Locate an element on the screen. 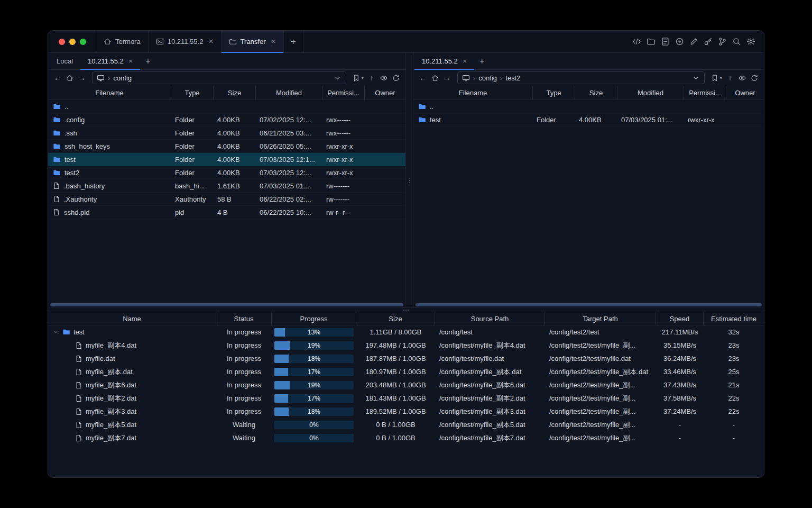 The image size is (812, 508). folder-icon is located at coordinates (651, 41).